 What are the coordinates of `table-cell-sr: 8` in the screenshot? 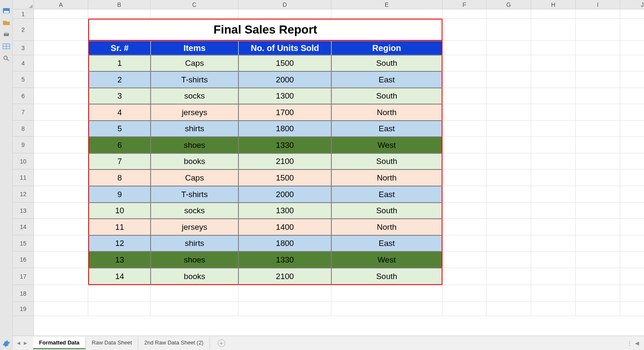 It's located at (120, 178).